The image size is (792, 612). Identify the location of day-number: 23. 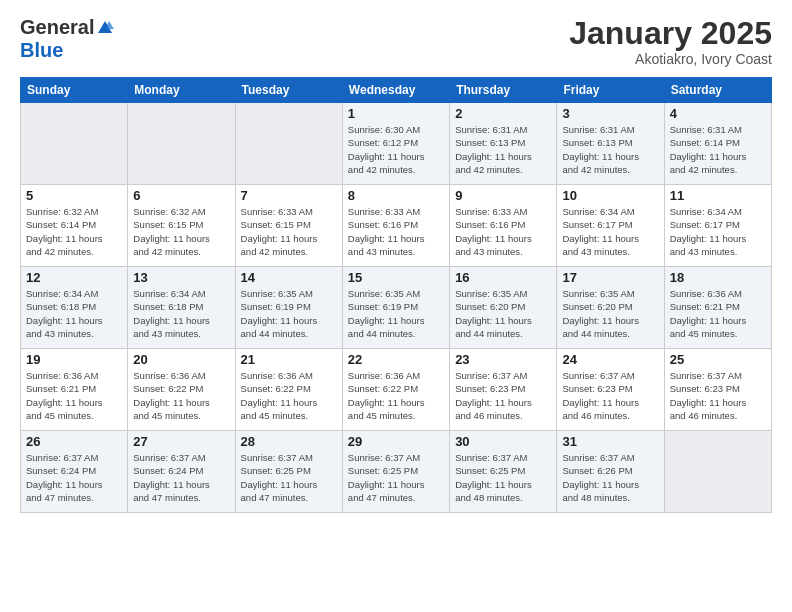
(503, 360).